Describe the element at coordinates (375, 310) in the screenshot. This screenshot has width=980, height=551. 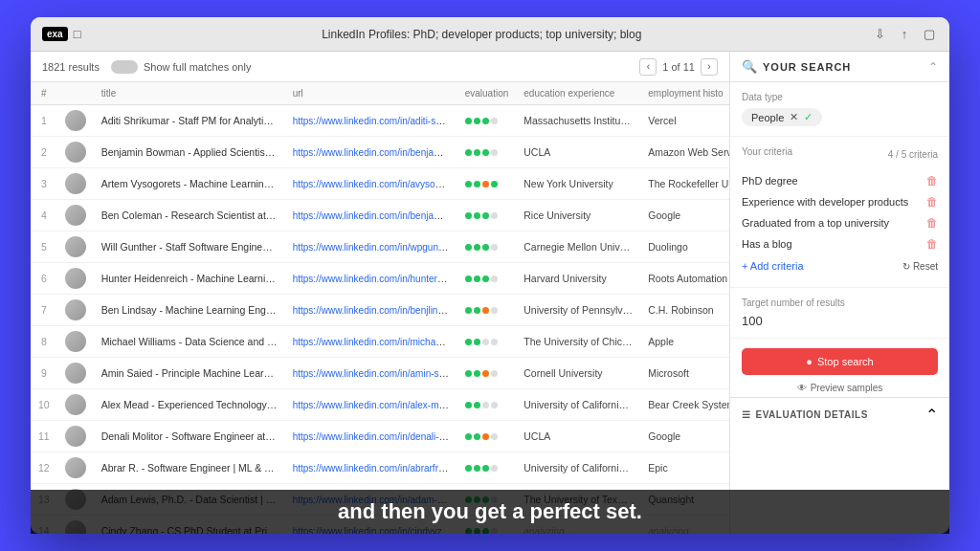
I see `url-link: https://www.linkedin.com/in/benjlindsay` at that location.